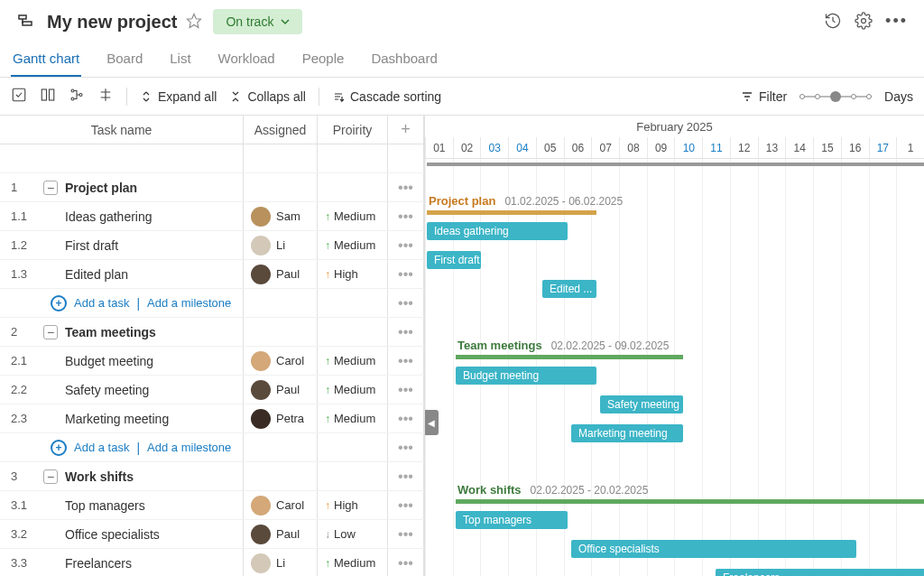  I want to click on task-name: Ideas gathering, so click(108, 217).